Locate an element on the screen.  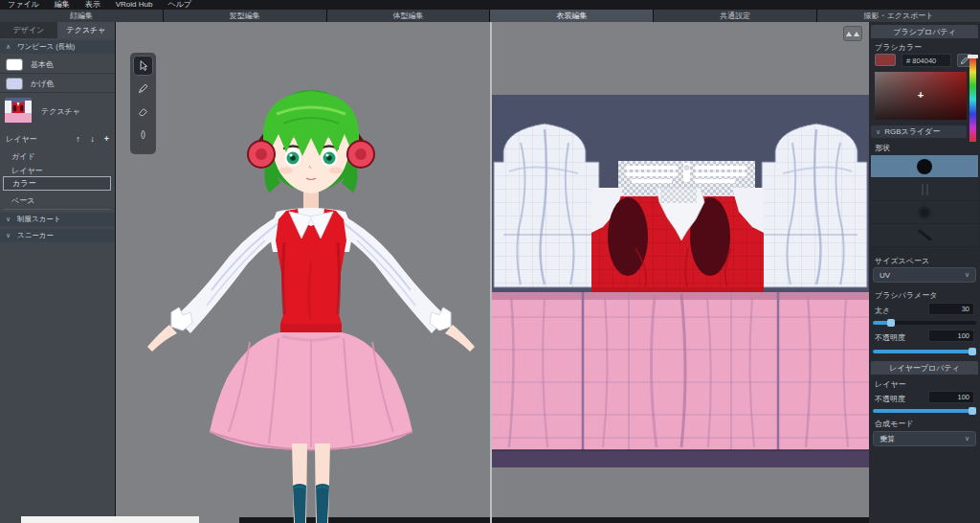
floor-highlight is located at coordinates (110, 519).